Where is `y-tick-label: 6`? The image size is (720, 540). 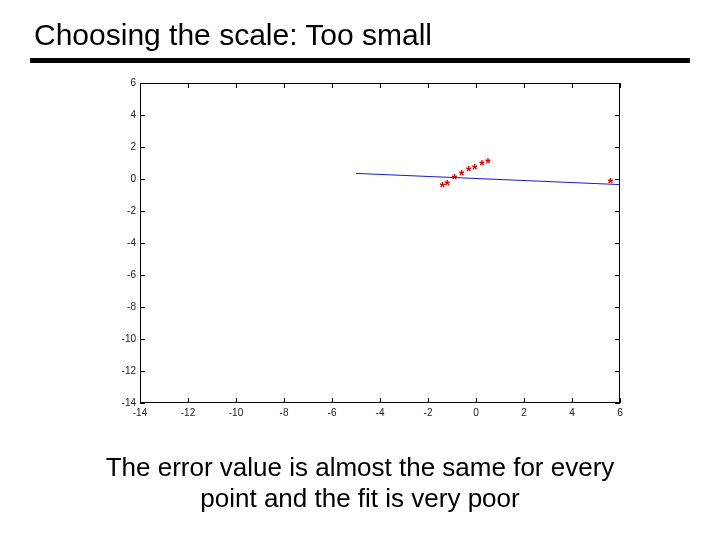 y-tick-label: 6 is located at coordinates (116, 83).